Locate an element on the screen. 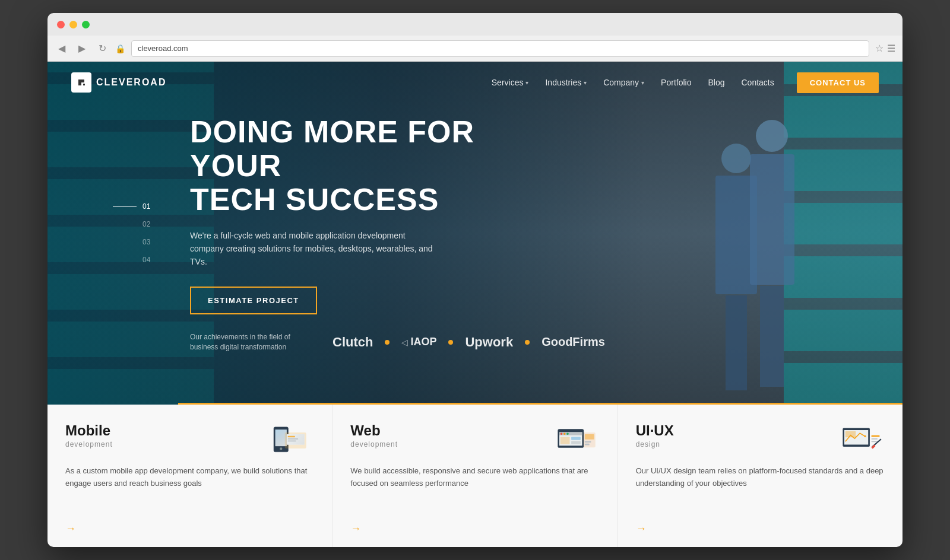 This screenshot has width=950, height=560. minimize-window-button is located at coordinates (74, 25).